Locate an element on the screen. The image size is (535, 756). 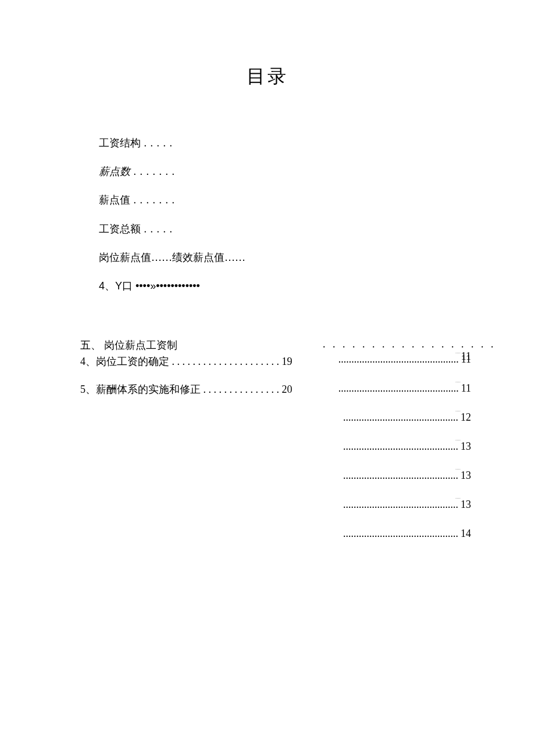
toc-page-row: ........................................… is located at coordinates (397, 542).